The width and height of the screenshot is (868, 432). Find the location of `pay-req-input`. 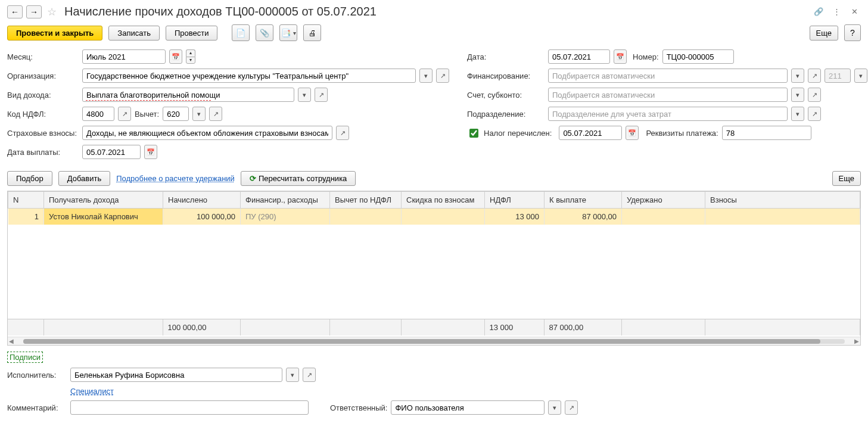

pay-req-input is located at coordinates (767, 133).